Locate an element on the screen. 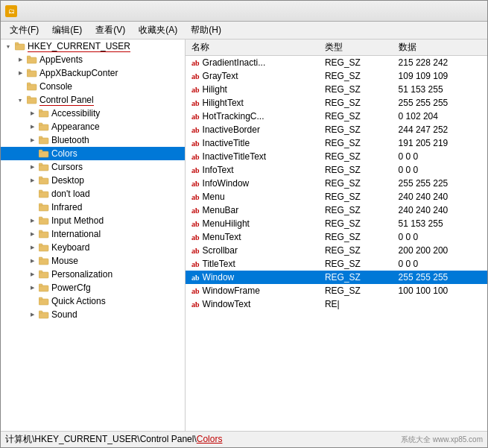 This screenshot has height=448, width=488. expand-btn-international is located at coordinates (32, 234).